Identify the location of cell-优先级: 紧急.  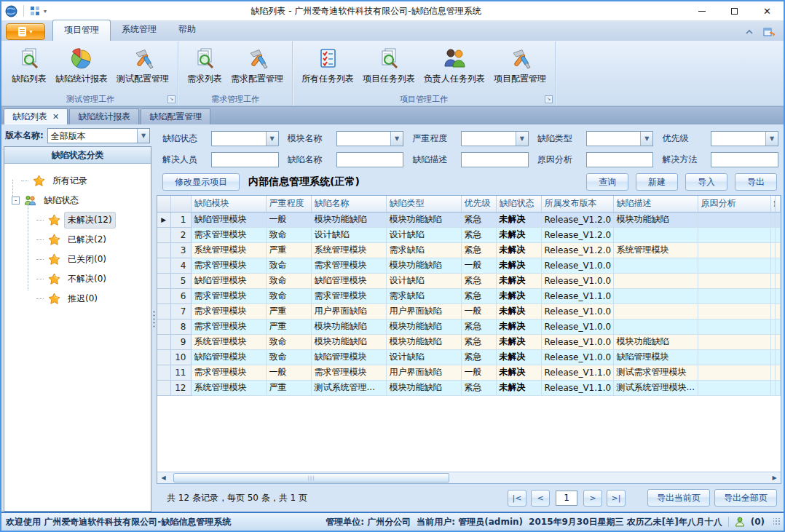
(478, 295).